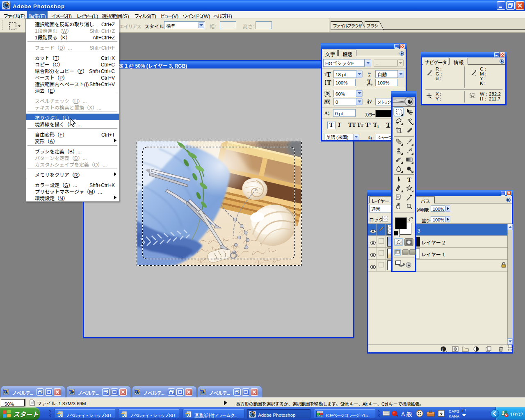  Describe the element at coordinates (372, 25) in the screenshot. I see `svg-text: ブラシ` at that location.